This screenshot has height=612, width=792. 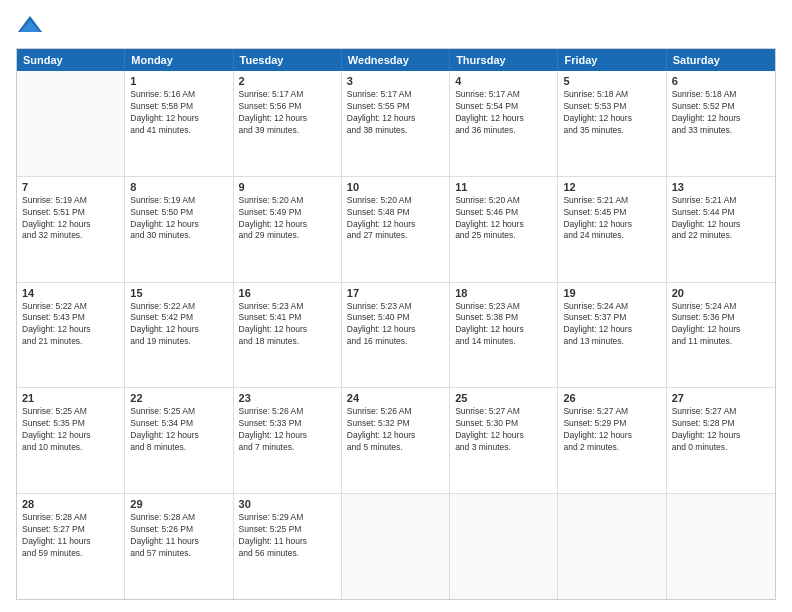 What do you see at coordinates (396, 187) in the screenshot?
I see `day-number: 10` at bounding box center [396, 187].